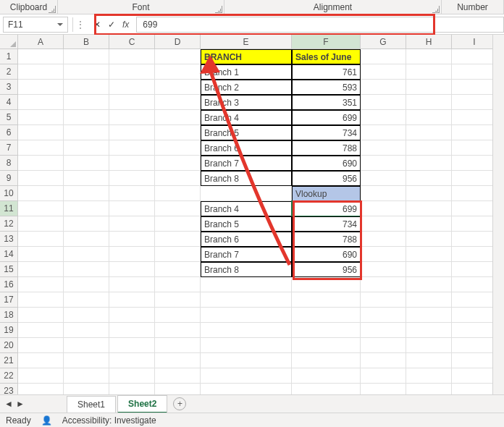 The height and width of the screenshot is (427, 504). What do you see at coordinates (41, 42) in the screenshot?
I see `col-header: A` at bounding box center [41, 42].